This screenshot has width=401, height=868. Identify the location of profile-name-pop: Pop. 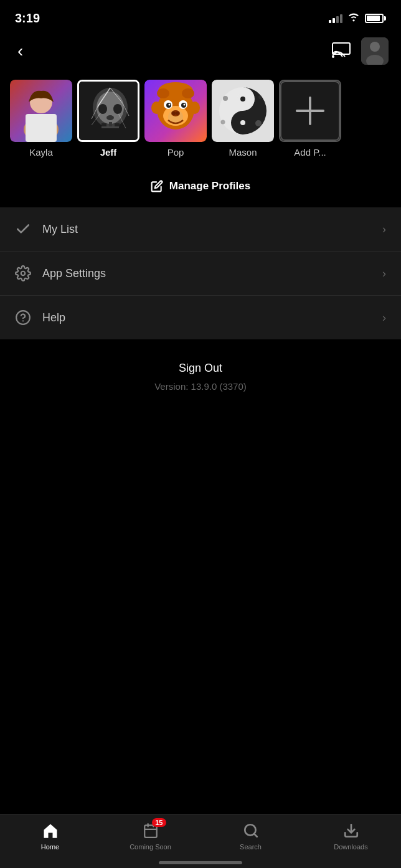
(176, 152).